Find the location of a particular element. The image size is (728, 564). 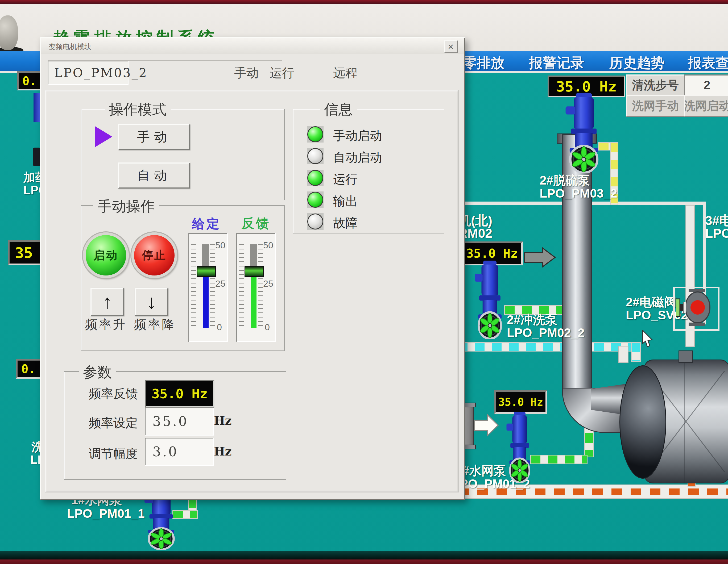

mode-selected-arrow-icon is located at coordinates (103, 137).